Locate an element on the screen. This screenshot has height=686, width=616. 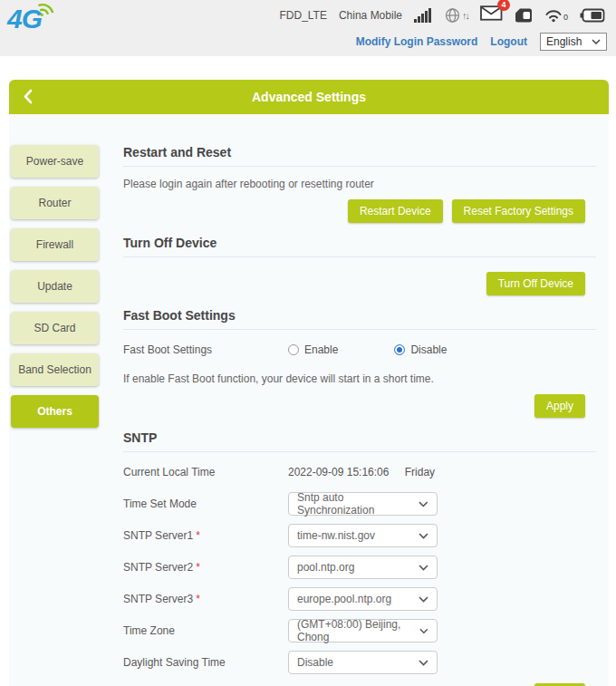
daylight-saving-select: Disable is located at coordinates (362, 662).